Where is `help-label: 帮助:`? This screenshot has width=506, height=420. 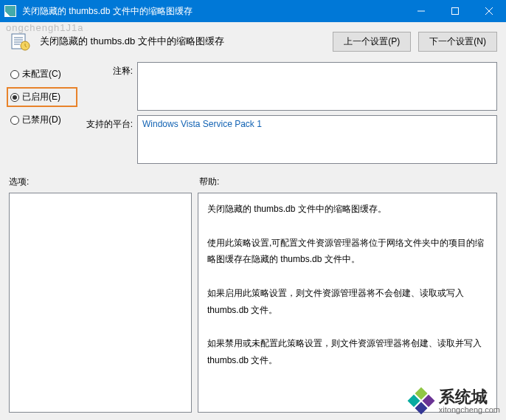 help-label: 帮助: is located at coordinates (209, 182).